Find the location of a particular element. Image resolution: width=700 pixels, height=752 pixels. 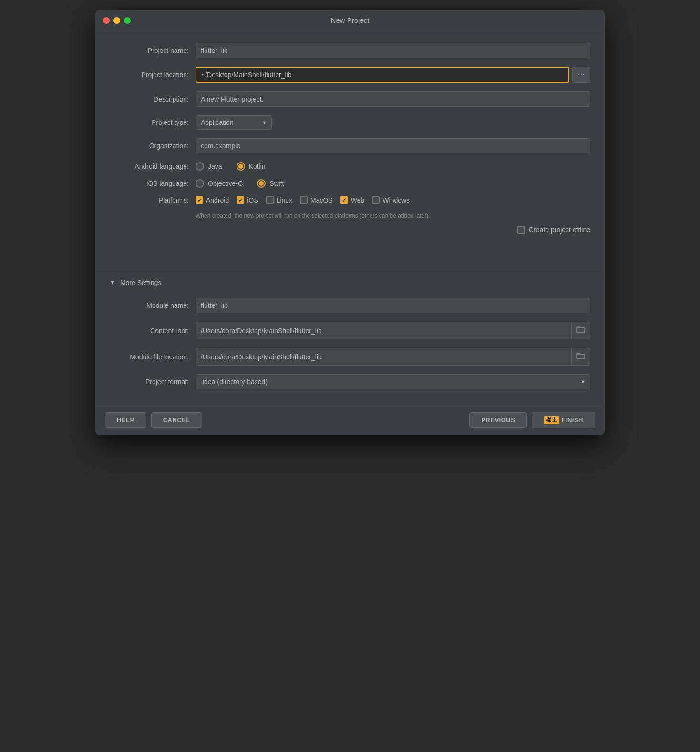

ios-language-label: iOS language: is located at coordinates (153, 183).